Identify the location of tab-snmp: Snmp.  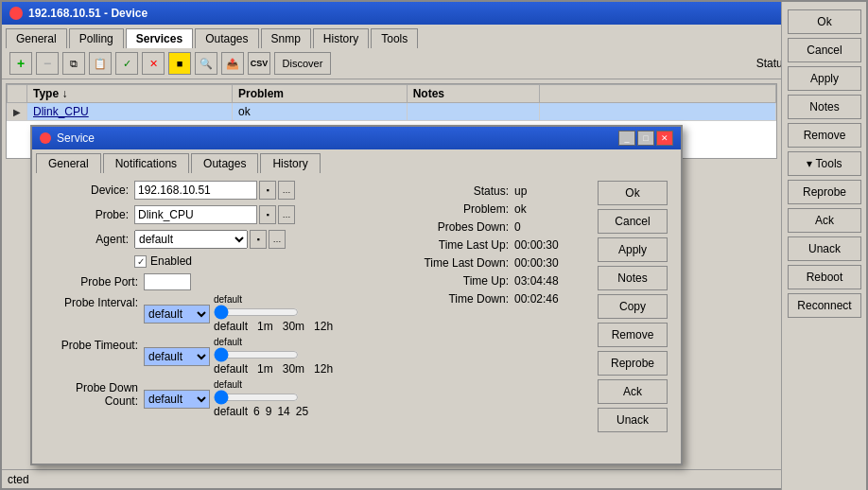
(286, 38).